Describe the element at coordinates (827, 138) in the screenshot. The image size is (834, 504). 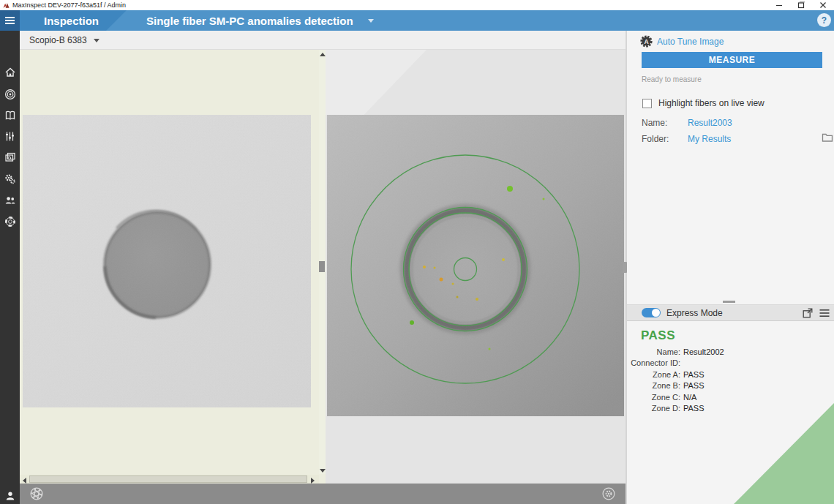
I see `browse-folder-button` at that location.